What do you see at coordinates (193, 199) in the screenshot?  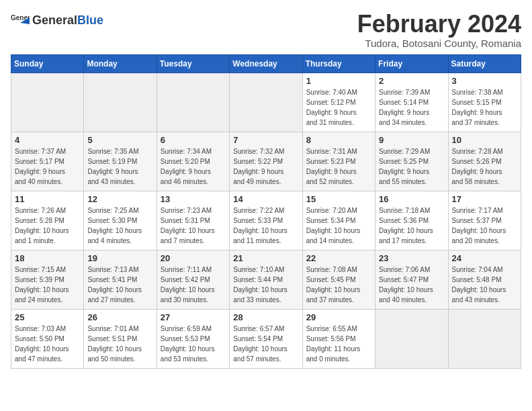 I see `day-number: 13` at bounding box center [193, 199].